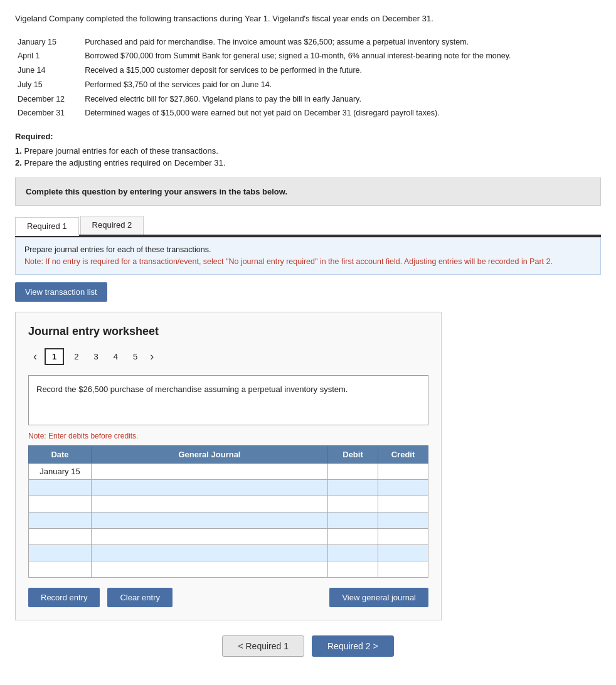  What do you see at coordinates (341, 43) in the screenshot?
I see `transaction-description: Purchased and paid for merchandise. The …` at bounding box center [341, 43].